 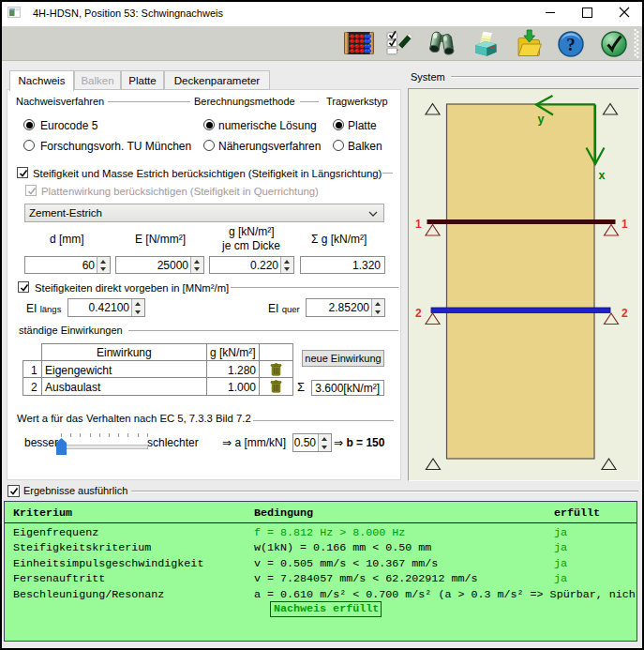 What do you see at coordinates (602, 175) in the screenshot?
I see `svg-text: x` at bounding box center [602, 175].